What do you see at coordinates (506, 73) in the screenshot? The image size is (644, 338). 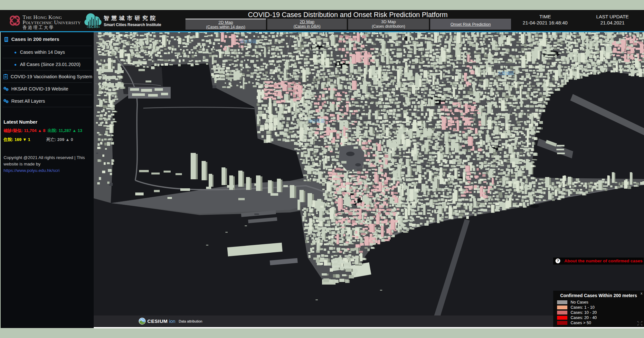 I see `svg-text: 九龍城區` at bounding box center [506, 73].